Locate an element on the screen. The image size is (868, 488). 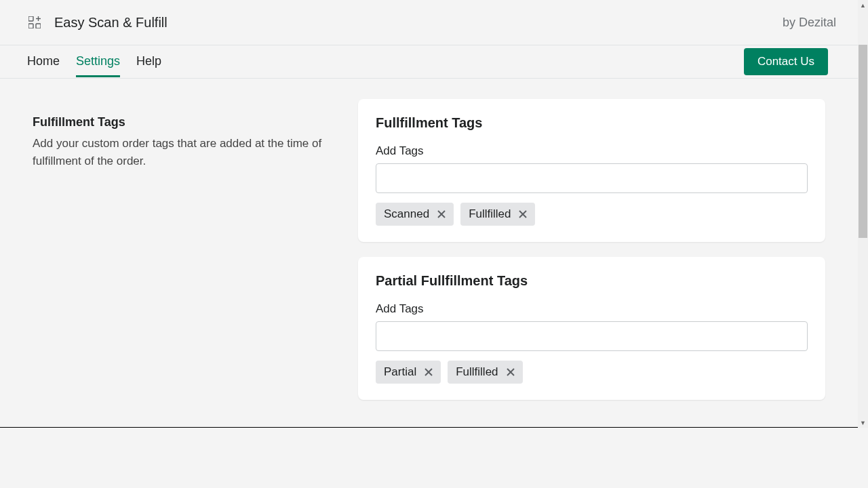
tab-home: Home is located at coordinates (43, 62).